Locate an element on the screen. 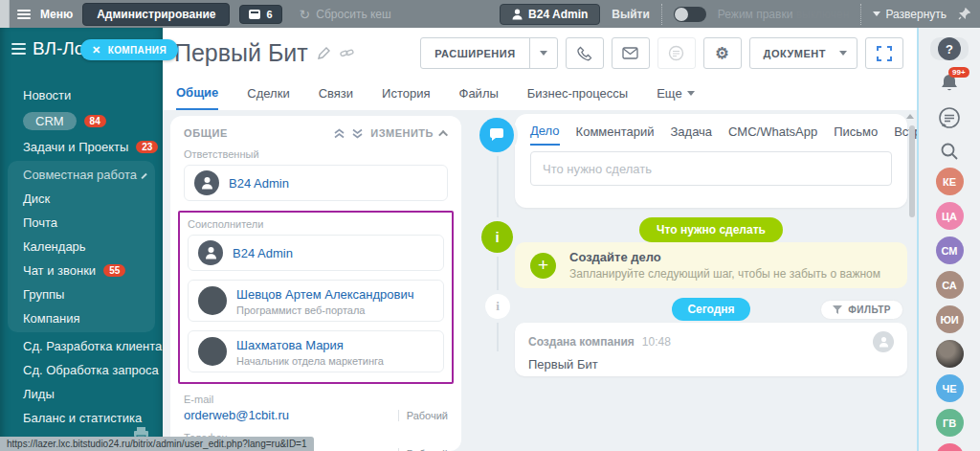 This screenshot has height=451, width=980. coexecutor-name: Шахматова Мария is located at coordinates (290, 345).